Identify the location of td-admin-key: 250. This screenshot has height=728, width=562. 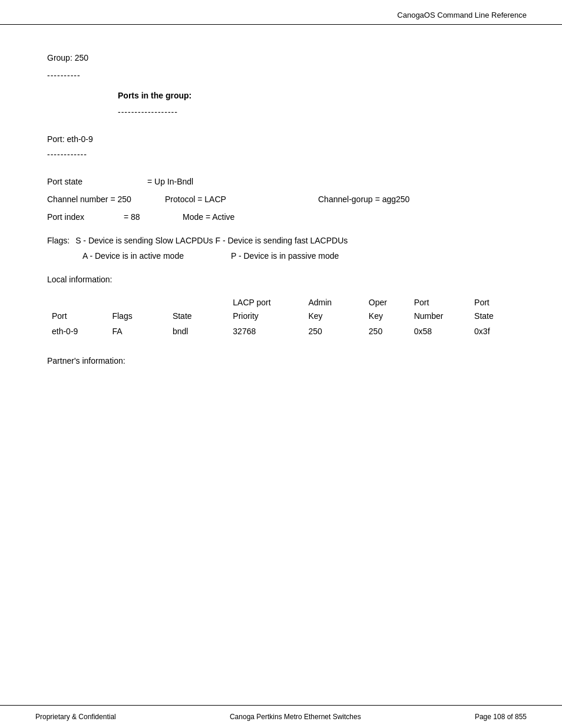
(333, 331).